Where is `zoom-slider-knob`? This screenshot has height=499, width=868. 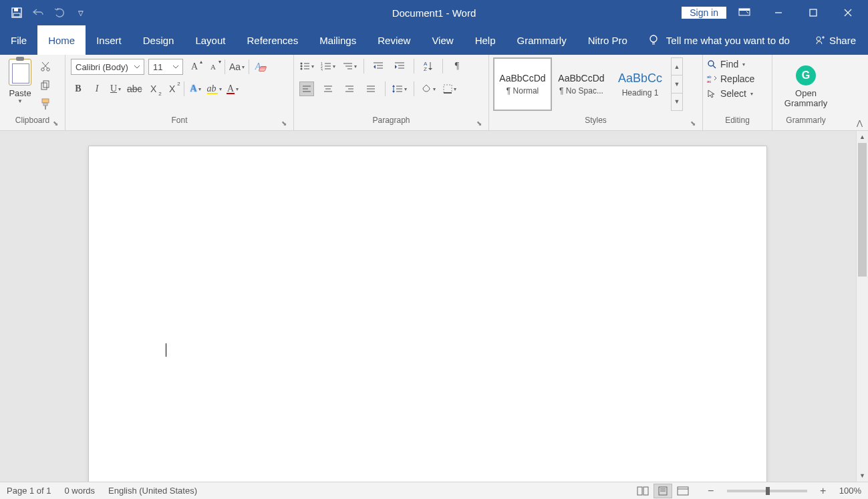 zoom-slider-knob is located at coordinates (768, 491).